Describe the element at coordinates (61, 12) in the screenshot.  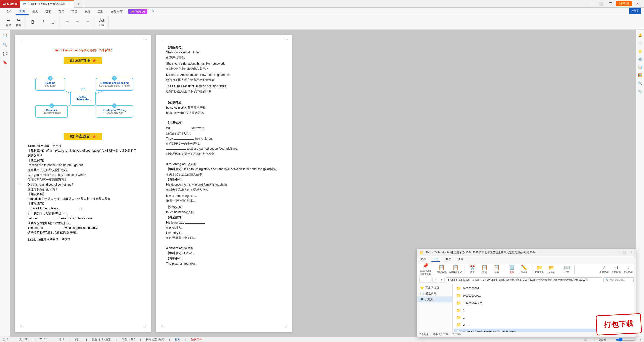
I see `ribbon-tab-ref: 引用` at that location.